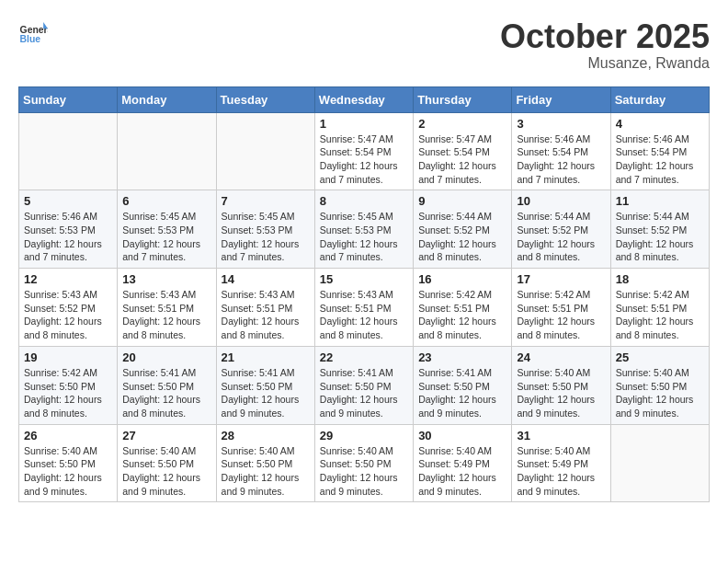  What do you see at coordinates (166, 201) in the screenshot?
I see `day-number: 6` at bounding box center [166, 201].